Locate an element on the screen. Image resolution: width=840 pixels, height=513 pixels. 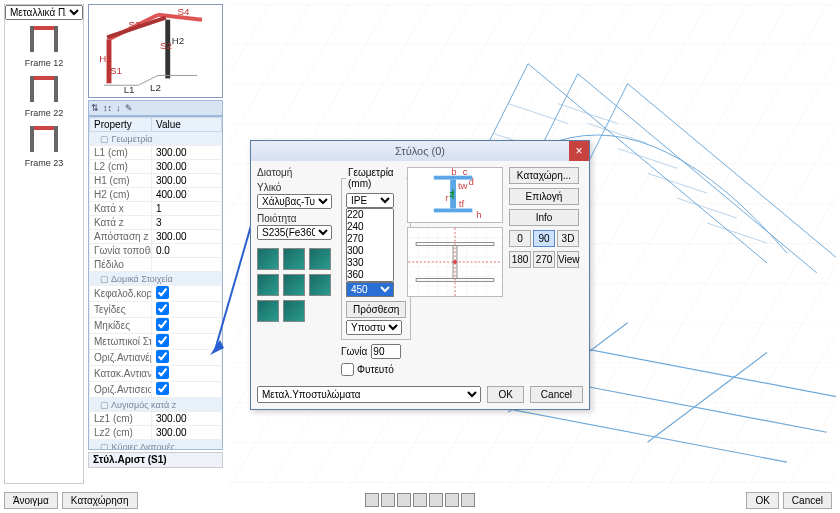
substrut-select: Υποστυλώμα is located at coordinates (374, 328).